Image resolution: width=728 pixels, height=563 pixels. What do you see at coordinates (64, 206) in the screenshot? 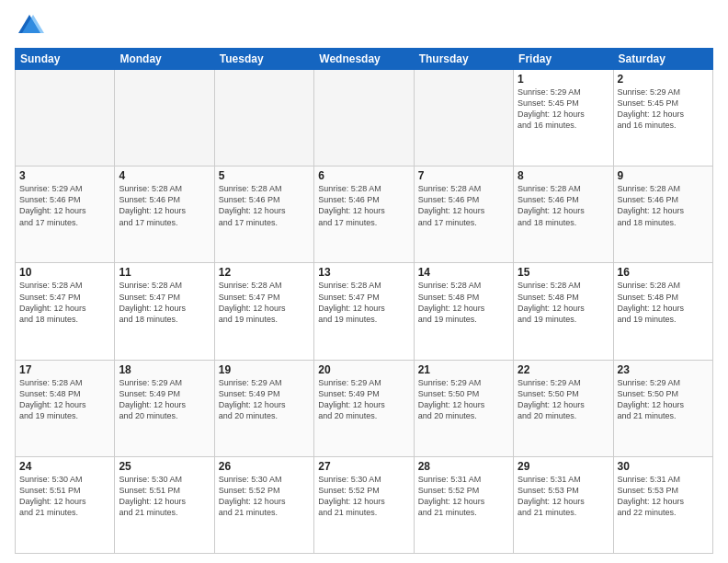
I see `day-info: Sunrise: 5:29 AM Sunset: 5:46 PM Dayligh…` at bounding box center [64, 206].